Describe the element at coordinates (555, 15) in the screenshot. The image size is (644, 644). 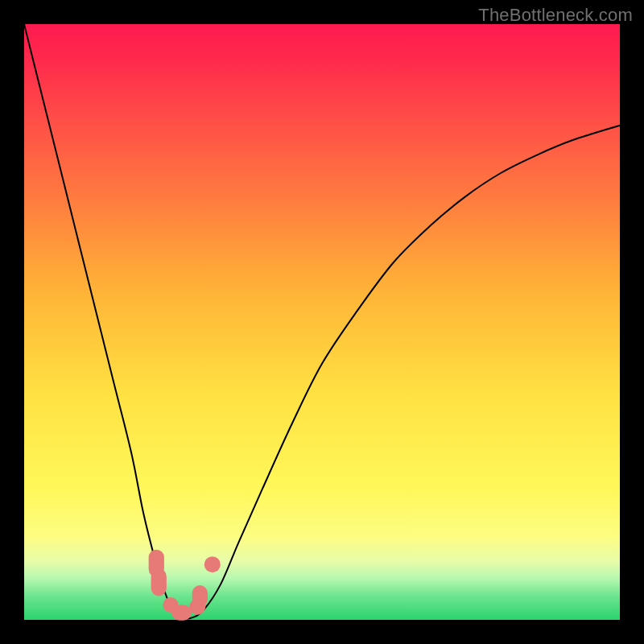
I see `watermark-label: TheBottleneck.com` at that location.